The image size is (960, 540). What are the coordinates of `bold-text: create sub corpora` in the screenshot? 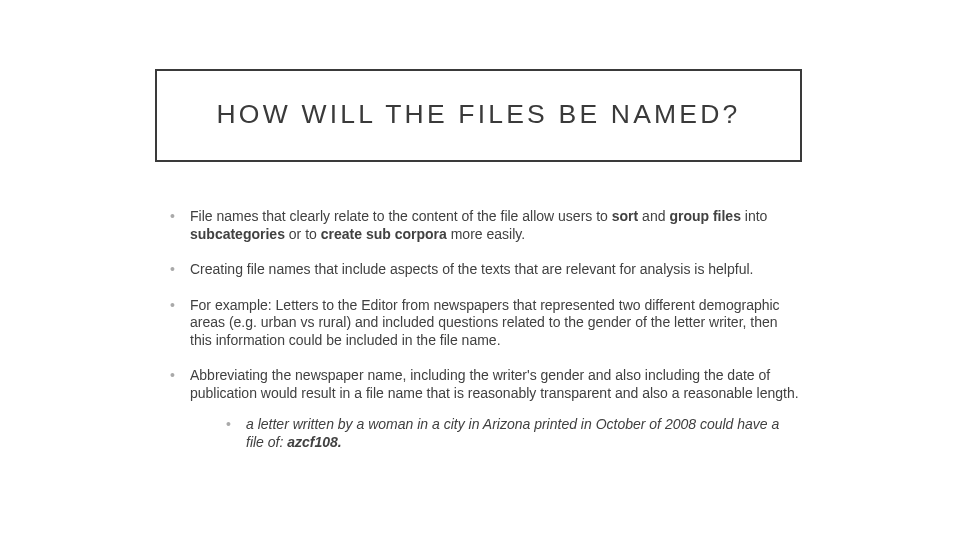 It's located at (384, 234).